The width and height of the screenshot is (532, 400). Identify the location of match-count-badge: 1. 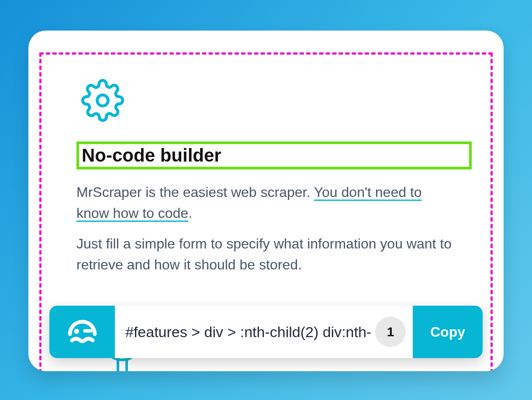
(390, 332).